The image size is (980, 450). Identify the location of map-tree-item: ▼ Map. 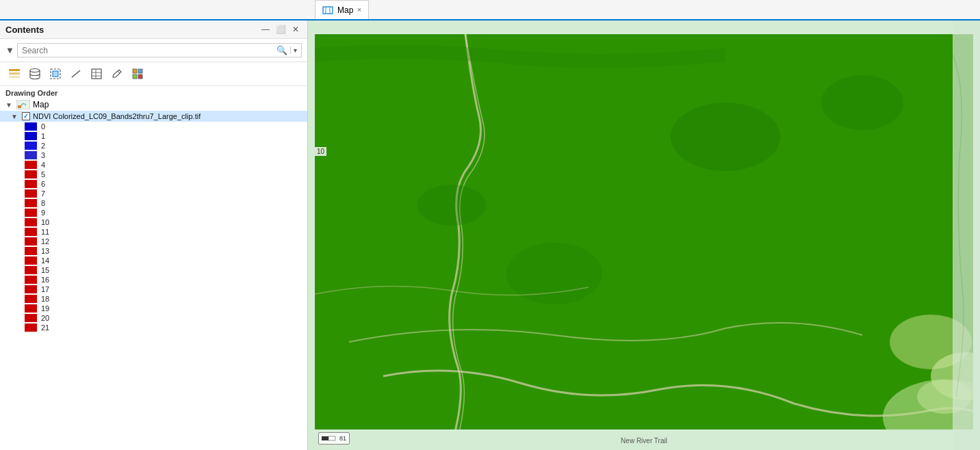
(153, 105).